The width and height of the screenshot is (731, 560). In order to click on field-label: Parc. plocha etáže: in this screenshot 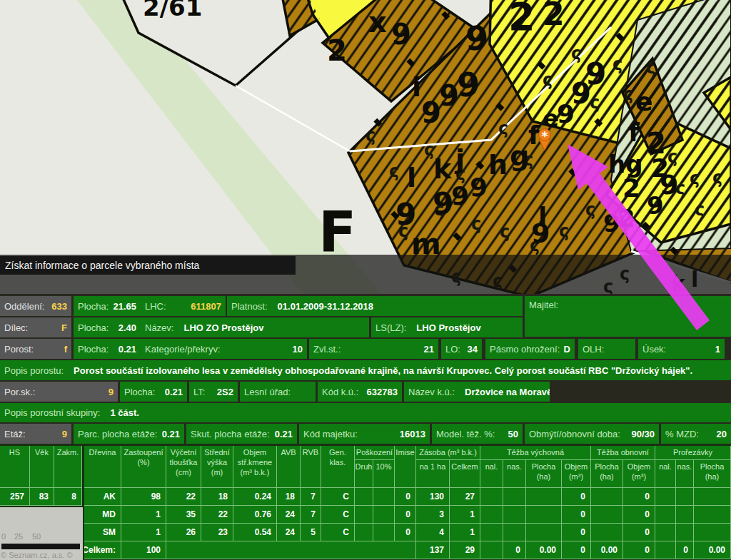, I will do `click(117, 434)`.